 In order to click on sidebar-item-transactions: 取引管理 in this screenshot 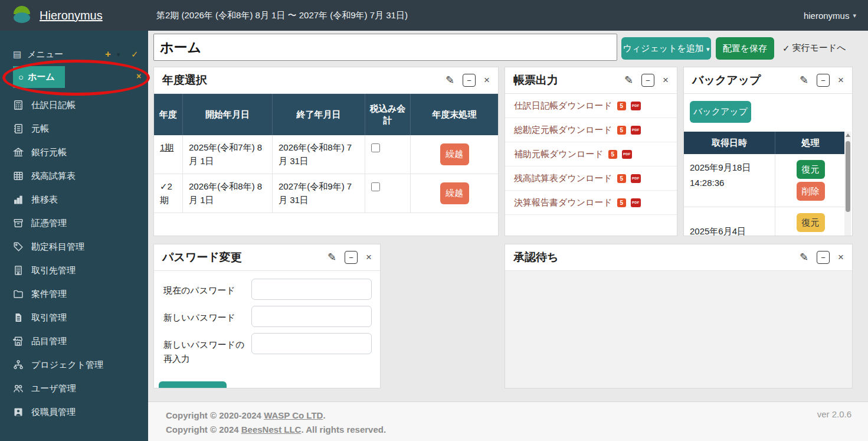, I will do `click(74, 318)`.